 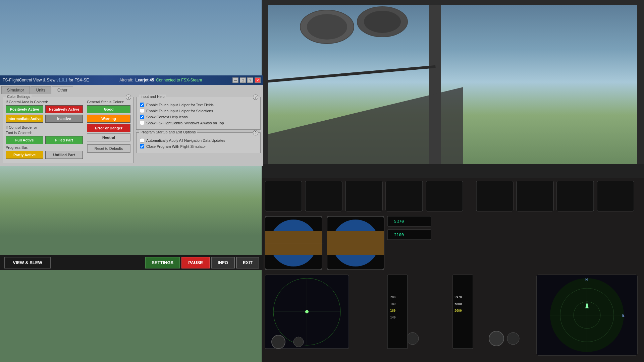 I want to click on bottom-bar: VIEW & SLEW SETTINGS PAUSE INFO EXIT, so click(x=131, y=262).